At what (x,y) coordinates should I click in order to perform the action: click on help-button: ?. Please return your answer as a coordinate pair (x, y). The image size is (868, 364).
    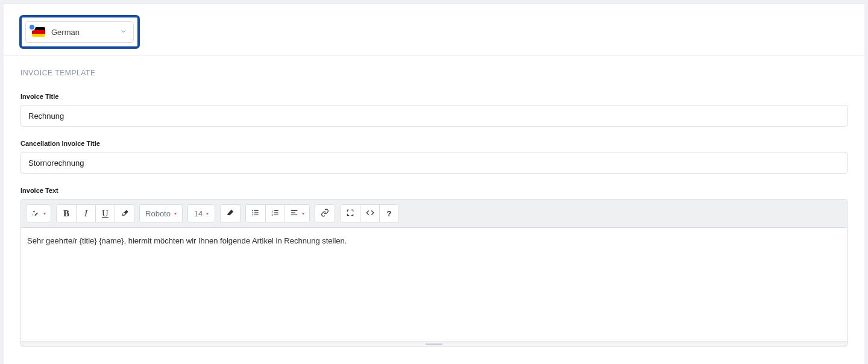
    Looking at the image, I should click on (389, 213).